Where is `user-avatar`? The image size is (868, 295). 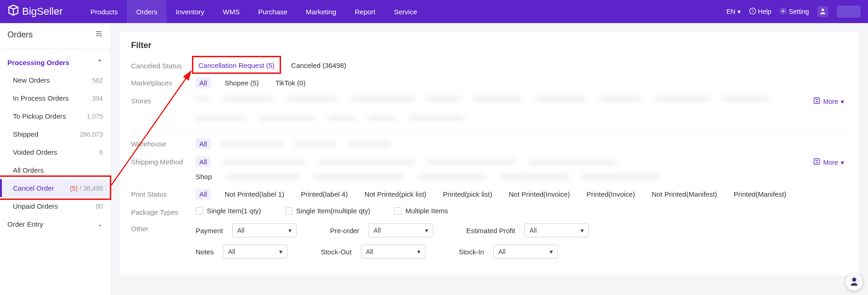
user-avatar is located at coordinates (823, 12).